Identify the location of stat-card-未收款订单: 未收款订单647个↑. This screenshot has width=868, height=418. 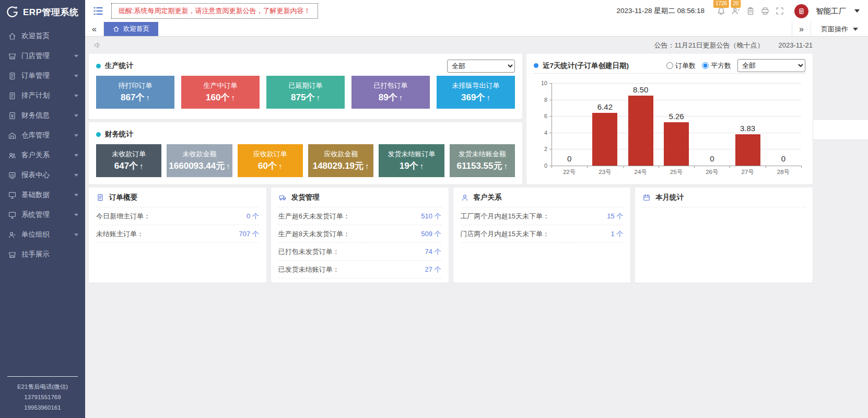
(128, 161).